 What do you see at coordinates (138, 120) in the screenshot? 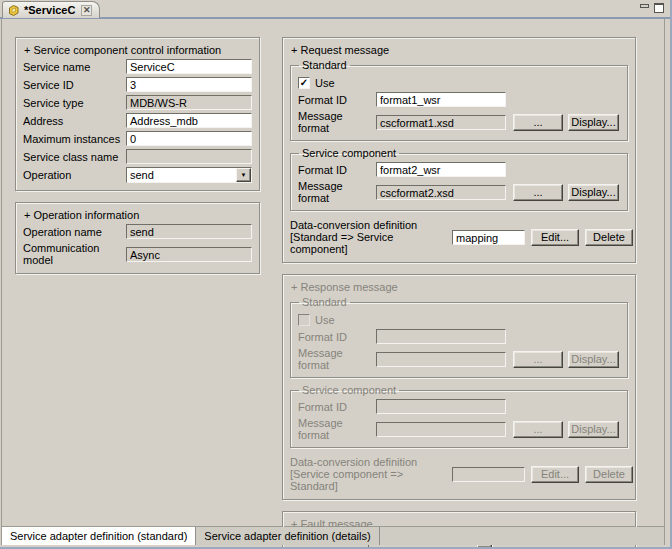
I see `address-row: Address Address_mdb` at bounding box center [138, 120].